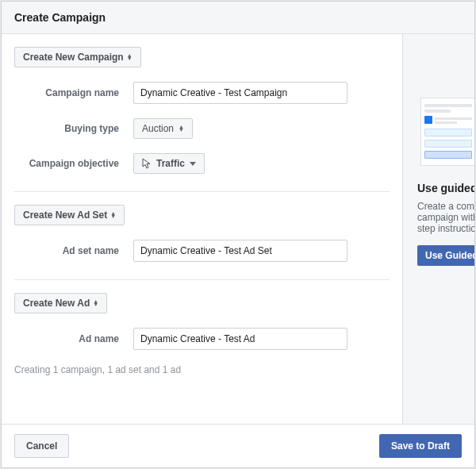 This screenshot has height=469, width=476. What do you see at coordinates (202, 339) in the screenshot?
I see `ad-name-row: Ad name` at bounding box center [202, 339].